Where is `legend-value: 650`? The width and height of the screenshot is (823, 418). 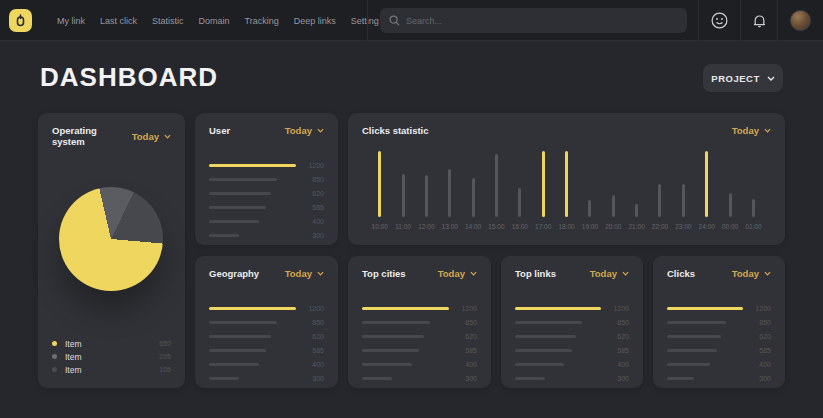
legend-value: 650 is located at coordinates (165, 344).